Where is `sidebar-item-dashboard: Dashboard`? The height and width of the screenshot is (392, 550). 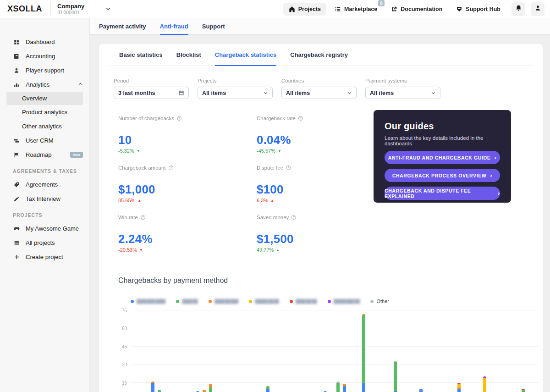 sidebar-item-dashboard: Dashboard is located at coordinates (45, 42).